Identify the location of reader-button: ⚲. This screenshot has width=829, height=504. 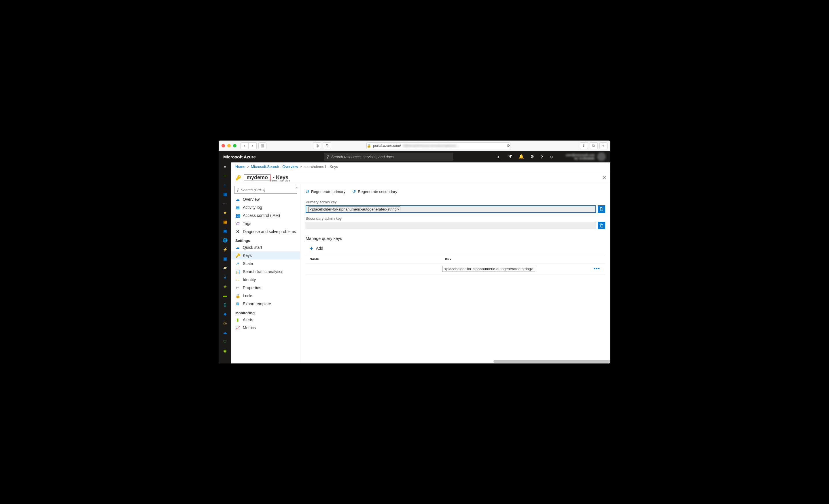
(327, 146).